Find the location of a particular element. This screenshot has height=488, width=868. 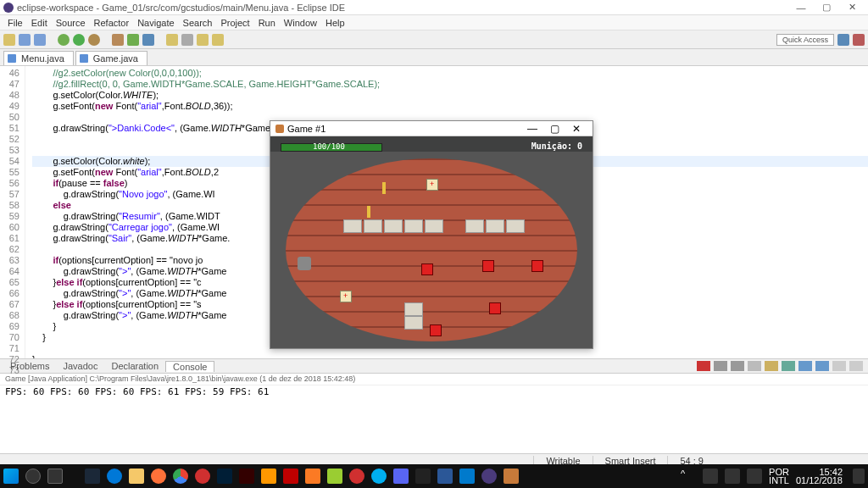

network-icon is located at coordinates (732, 476).